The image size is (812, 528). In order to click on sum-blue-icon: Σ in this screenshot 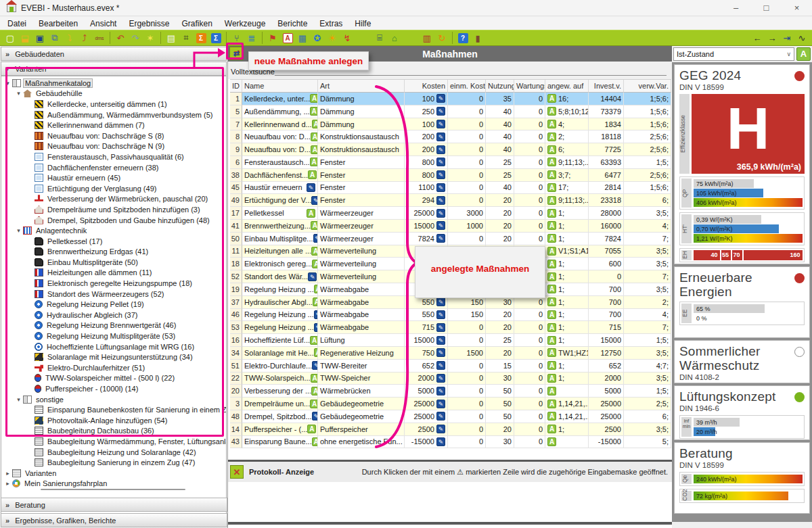, I will do `click(216, 38)`.